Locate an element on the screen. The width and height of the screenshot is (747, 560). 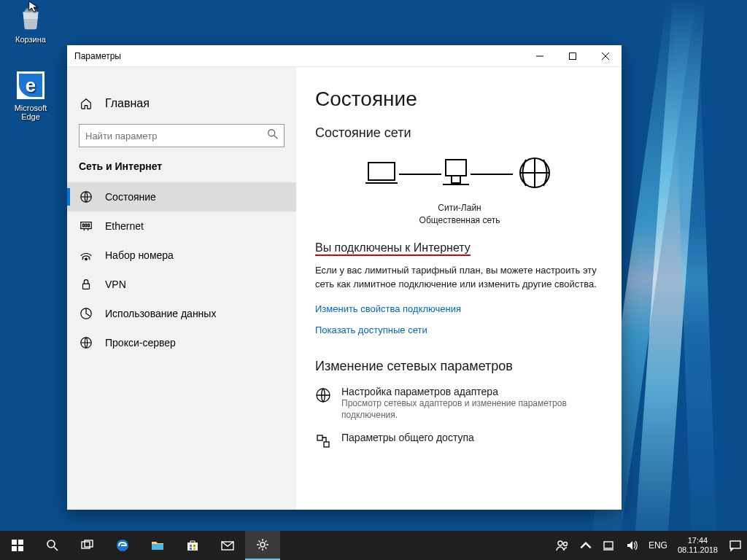
link-show-networks: Показать доступные сети is located at coordinates (371, 330).